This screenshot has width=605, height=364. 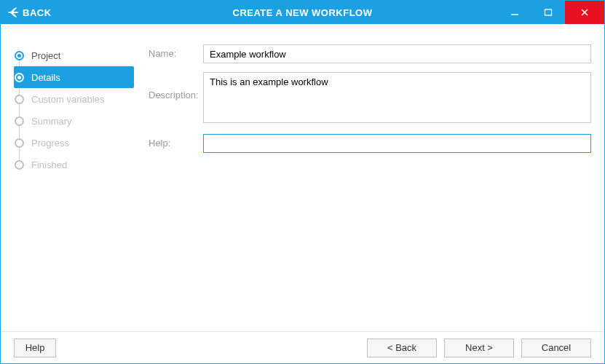 I want to click on name-input, so click(x=398, y=54).